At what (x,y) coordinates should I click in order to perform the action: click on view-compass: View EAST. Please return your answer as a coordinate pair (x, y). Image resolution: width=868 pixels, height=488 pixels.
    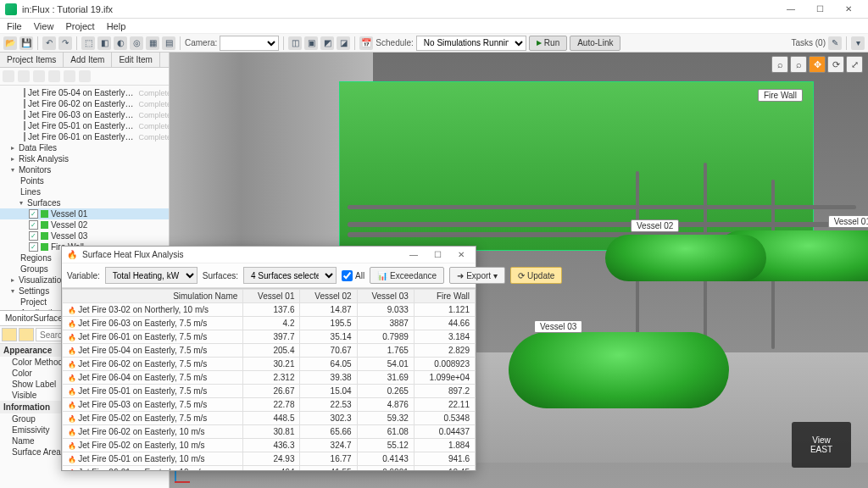
    Looking at the image, I should click on (821, 445).